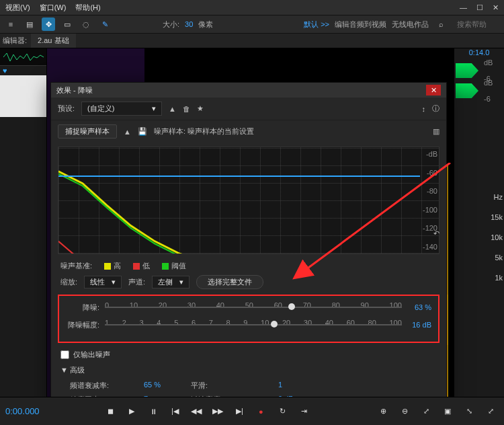 Image resolution: width=504 pixels, height=425 pixels. What do you see at coordinates (433, 90) in the screenshot?
I see `dialog-close-button: ✕` at bounding box center [433, 90].